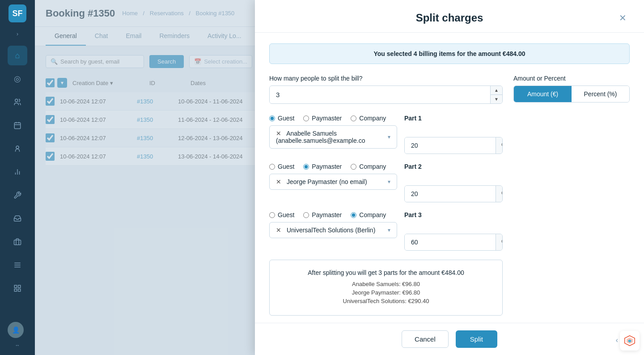 Image resolution: width=644 pixels, height=355 pixels. Describe the element at coordinates (279, 230) in the screenshot. I see `part3-clear-icon: ✕` at that location.